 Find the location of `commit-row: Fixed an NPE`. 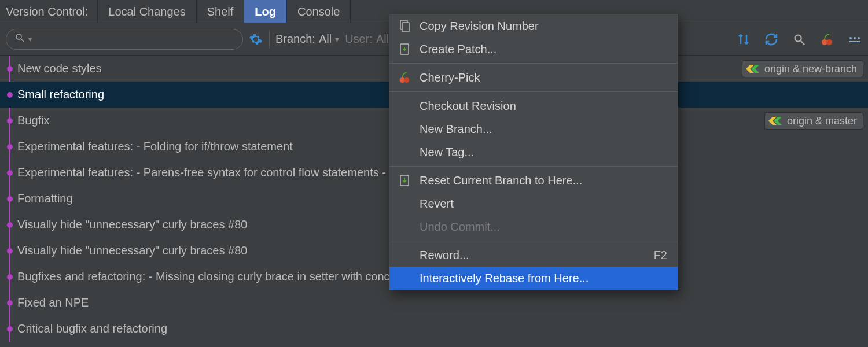

commit-row: Fixed an NPE is located at coordinates (434, 303).